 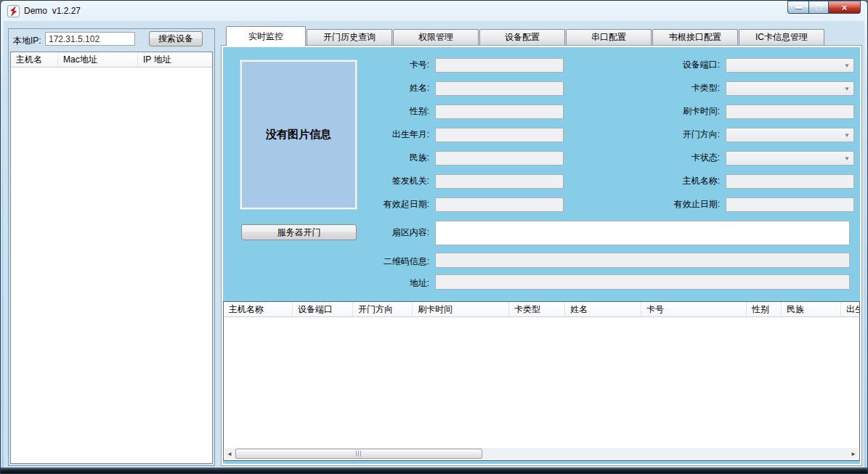 What do you see at coordinates (853, 454) in the screenshot?
I see `scroll-right-arrow-icon: ►` at bounding box center [853, 454].